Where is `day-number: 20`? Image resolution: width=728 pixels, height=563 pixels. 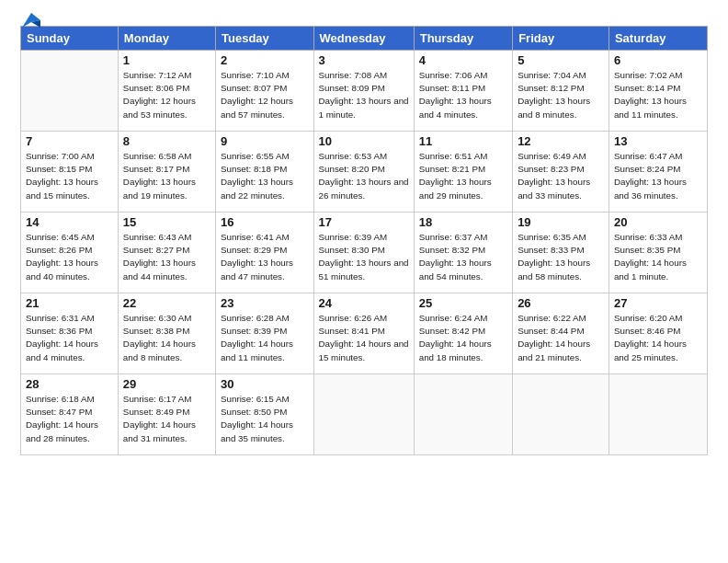
day-number: 20 is located at coordinates (658, 223).